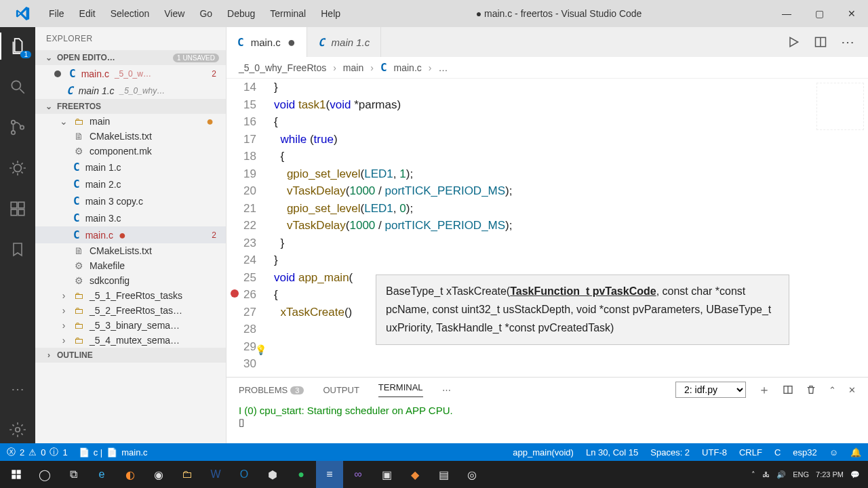 This screenshot has height=488, width=868. I want to click on evernote-icon: ●, so click(301, 474).